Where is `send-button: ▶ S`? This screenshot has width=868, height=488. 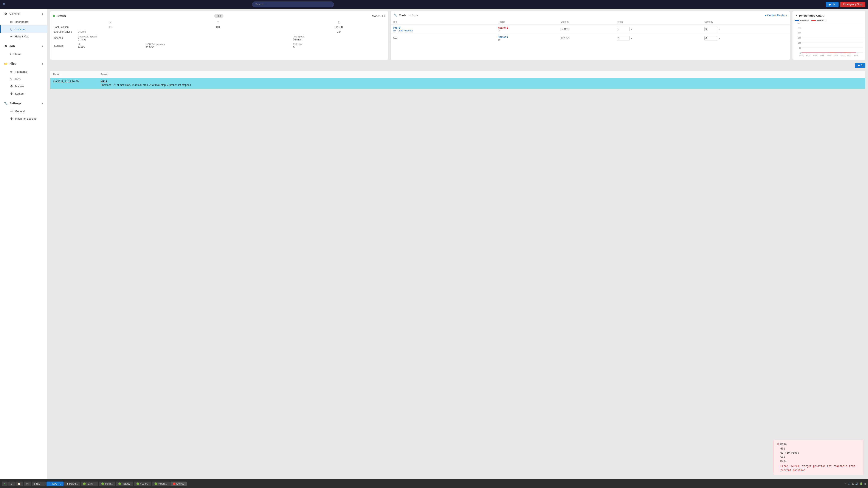 send-button: ▶ S is located at coordinates (860, 65).